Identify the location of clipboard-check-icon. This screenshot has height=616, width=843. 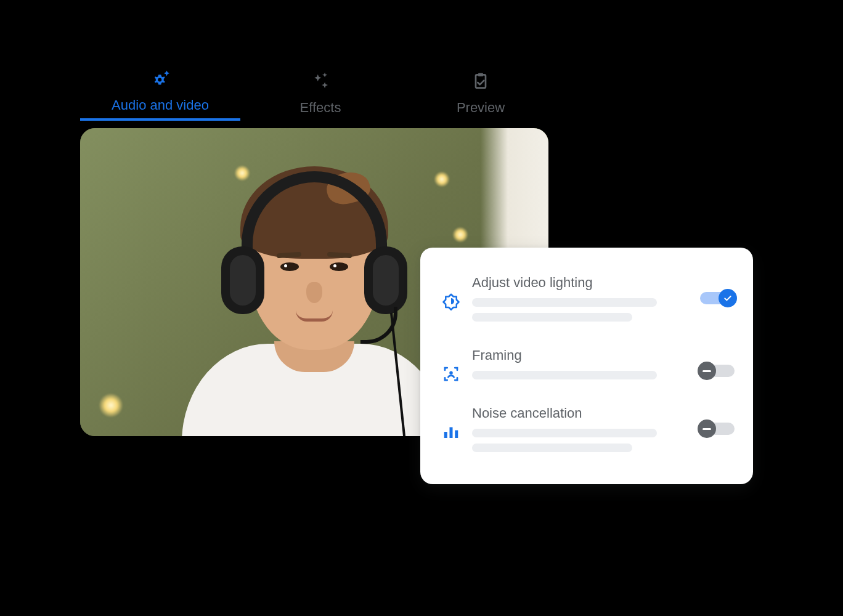
(481, 81).